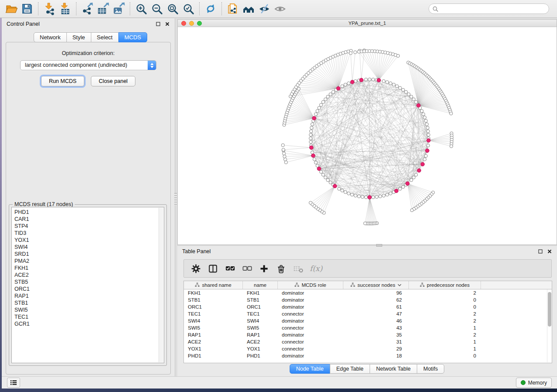  Describe the element at coordinates (376, 328) in the screenshot. I see `cell-successor_nodes: 43` at that location.